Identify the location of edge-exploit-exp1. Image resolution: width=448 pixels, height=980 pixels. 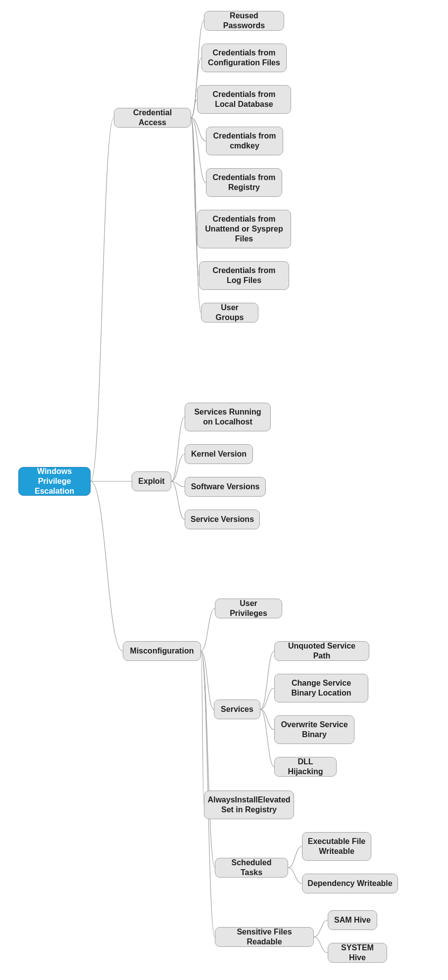
(178, 449).